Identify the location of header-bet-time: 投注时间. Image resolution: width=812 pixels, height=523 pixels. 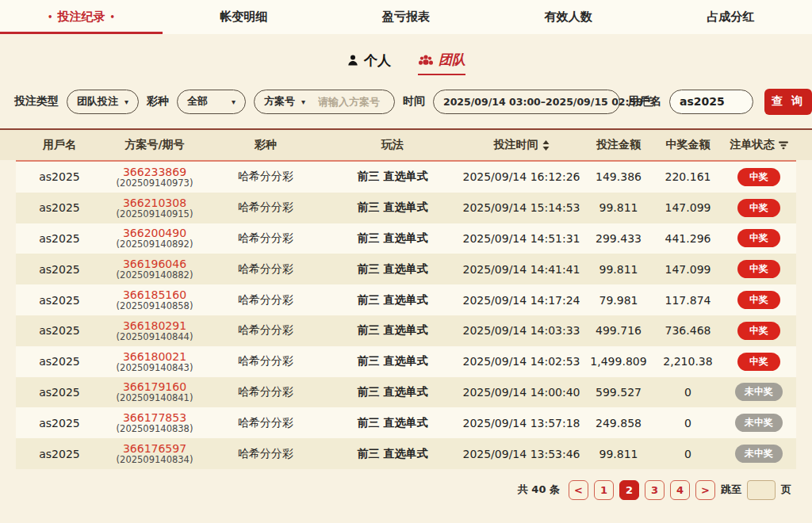
(522, 145).